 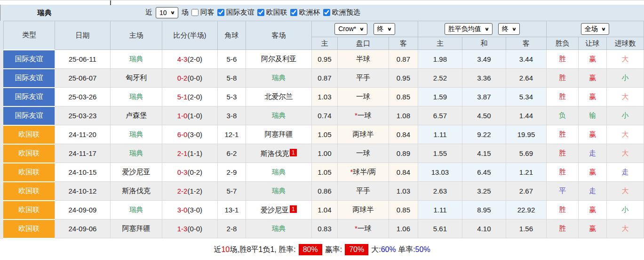 What do you see at coordinates (207, 12) in the screenshot?
I see `same-away-label: 同客` at bounding box center [207, 12].